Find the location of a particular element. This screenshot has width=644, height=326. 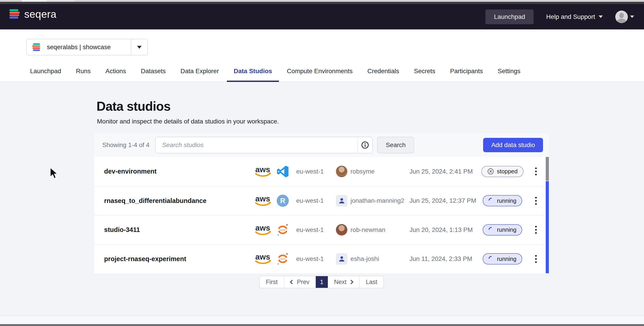

status-label: stopped is located at coordinates (507, 171).